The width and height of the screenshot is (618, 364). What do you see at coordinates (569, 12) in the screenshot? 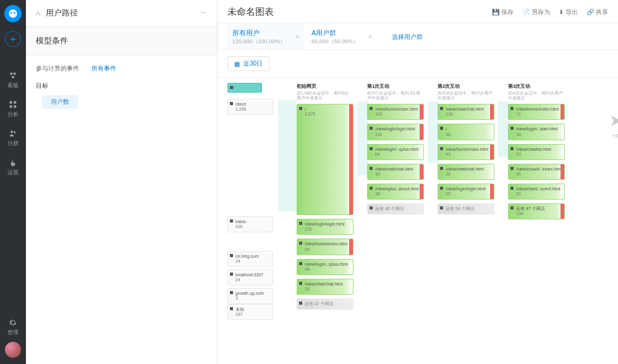
I see `export-button: ⬇ 导出` at bounding box center [569, 12].